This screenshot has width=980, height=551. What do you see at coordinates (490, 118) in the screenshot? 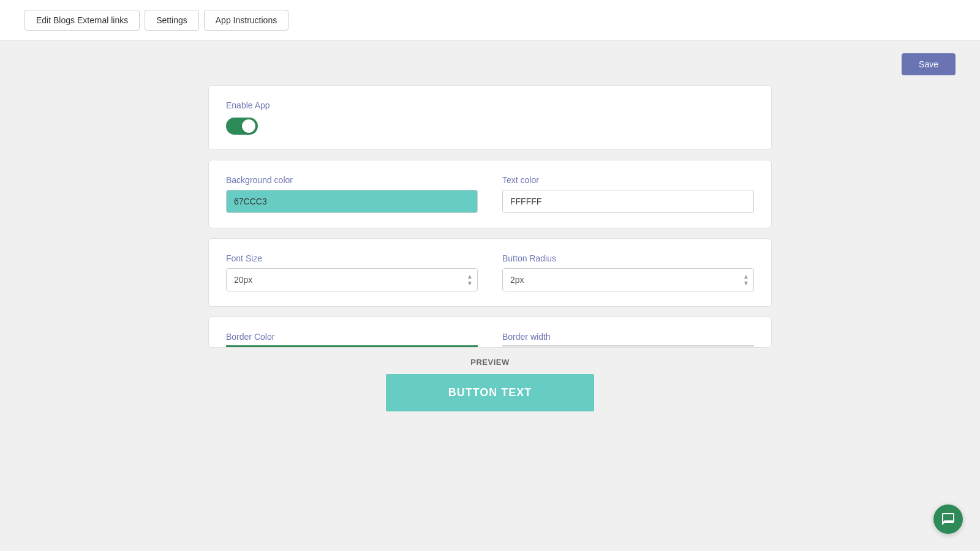
I see `enable-app-card: Enable App` at bounding box center [490, 118].